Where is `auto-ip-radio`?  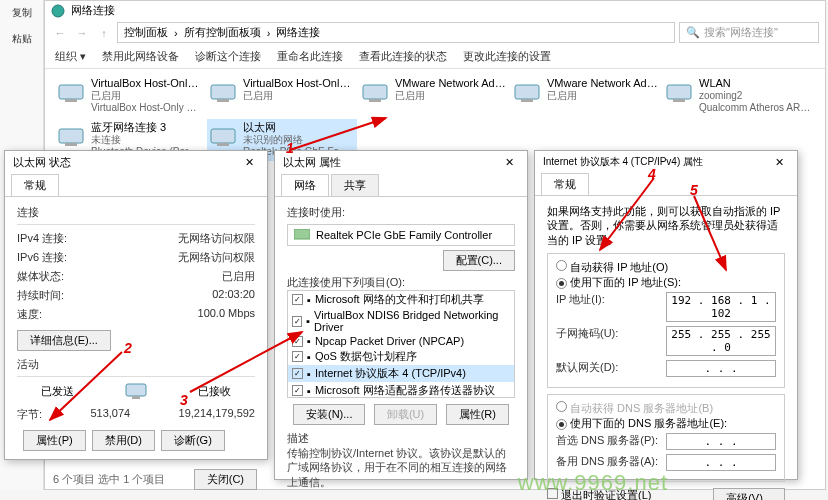
auto-ip-radio is located at coordinates (562, 266).